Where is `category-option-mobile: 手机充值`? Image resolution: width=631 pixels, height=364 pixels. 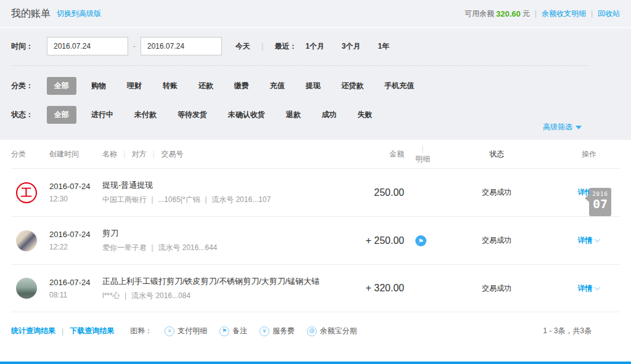 category-option-mobile: 手机充值 is located at coordinates (399, 86).